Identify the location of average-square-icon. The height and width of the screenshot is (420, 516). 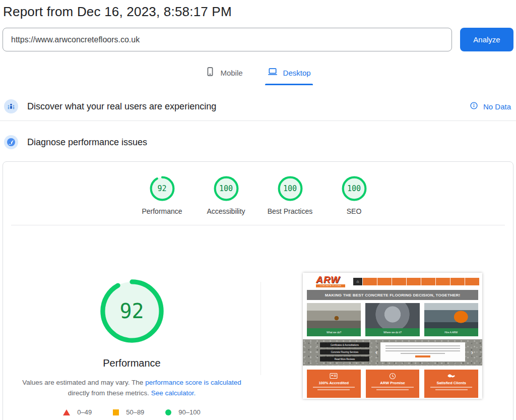
(116, 412).